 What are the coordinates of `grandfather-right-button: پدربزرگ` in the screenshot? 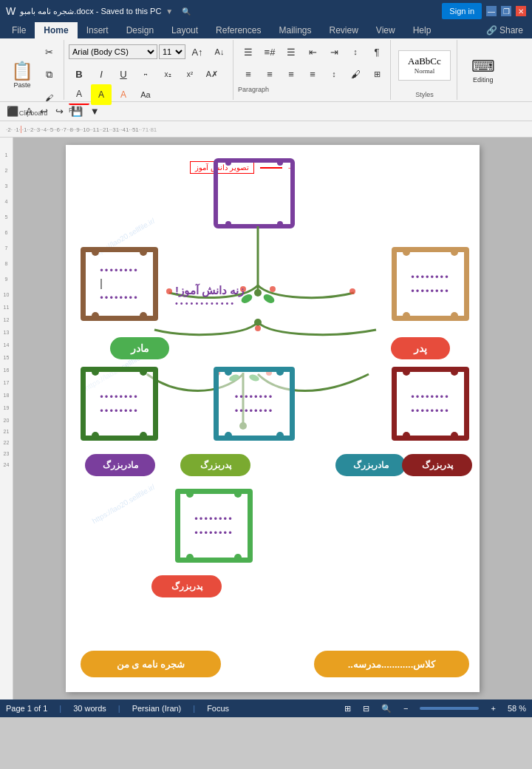 It's located at (437, 465).